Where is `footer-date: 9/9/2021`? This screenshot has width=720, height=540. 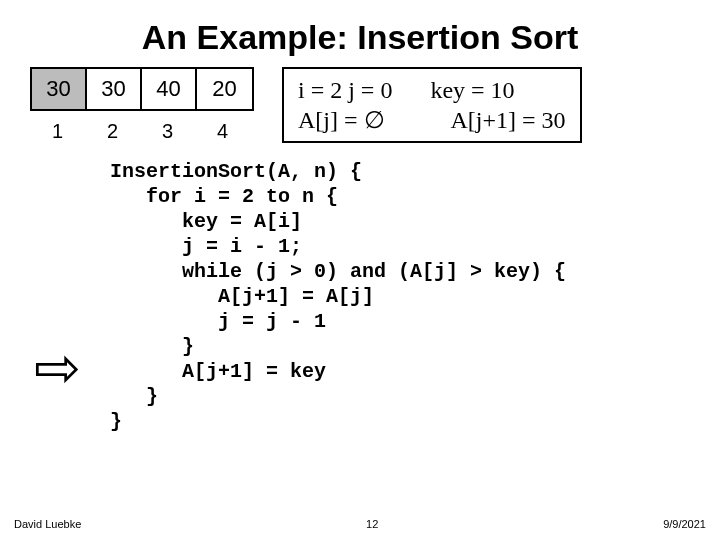
footer-date: 9/9/2021 is located at coordinates (684, 524).